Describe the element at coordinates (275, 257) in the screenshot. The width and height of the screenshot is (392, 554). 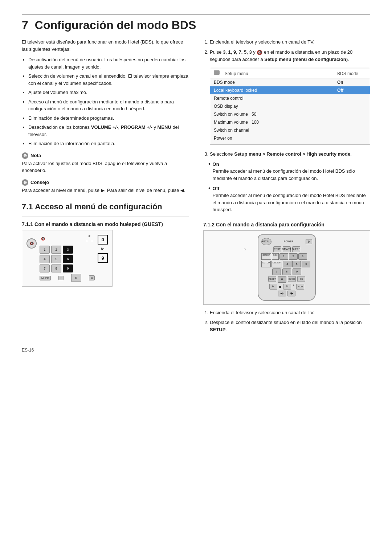
I see `dch-label: DCH` at that location.